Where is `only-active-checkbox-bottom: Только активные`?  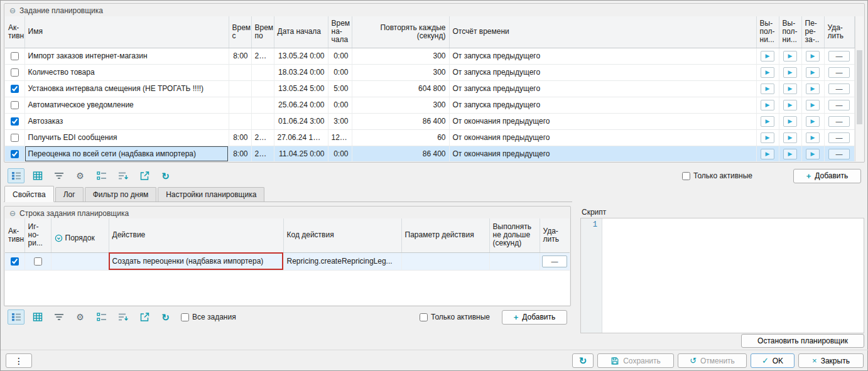
only-active-checkbox-bottom: Только активные is located at coordinates (455, 317).